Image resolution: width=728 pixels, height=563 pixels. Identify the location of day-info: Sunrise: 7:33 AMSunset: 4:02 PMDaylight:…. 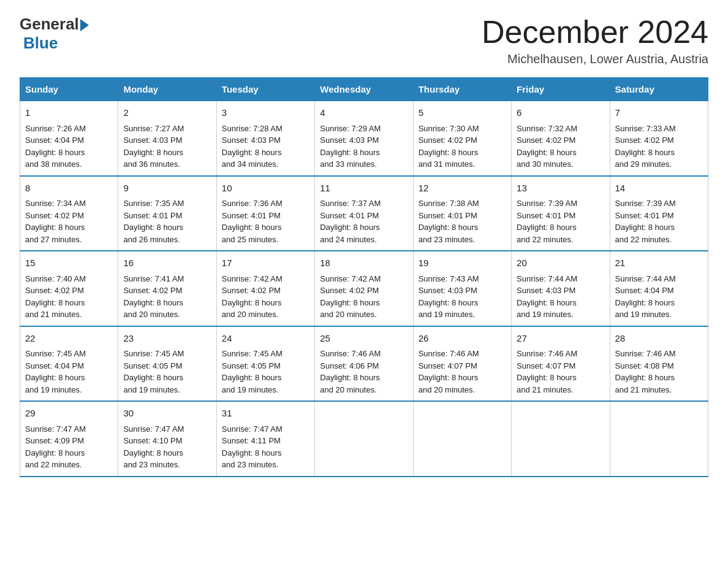
(659, 147).